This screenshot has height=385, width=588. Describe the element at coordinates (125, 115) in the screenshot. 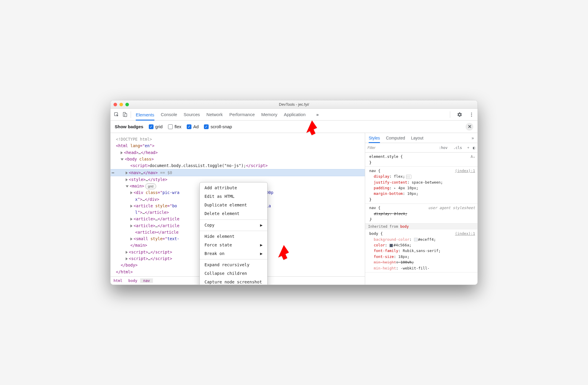

I see `device-toggle-icon` at that location.